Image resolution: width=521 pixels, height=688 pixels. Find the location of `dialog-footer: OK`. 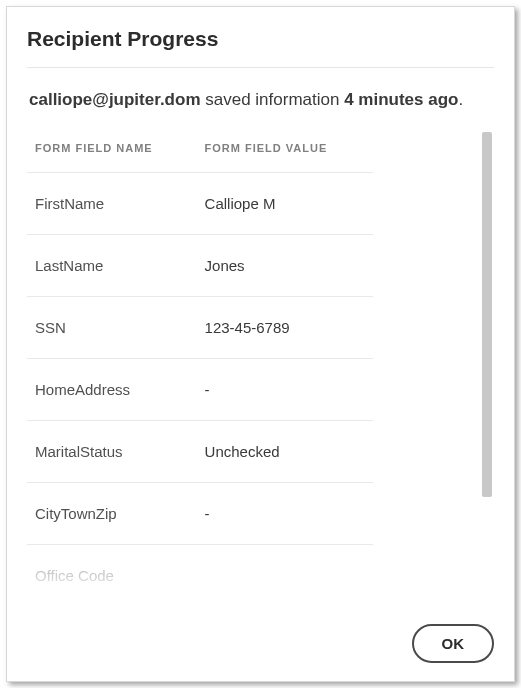

dialog-footer: OK is located at coordinates (260, 632).